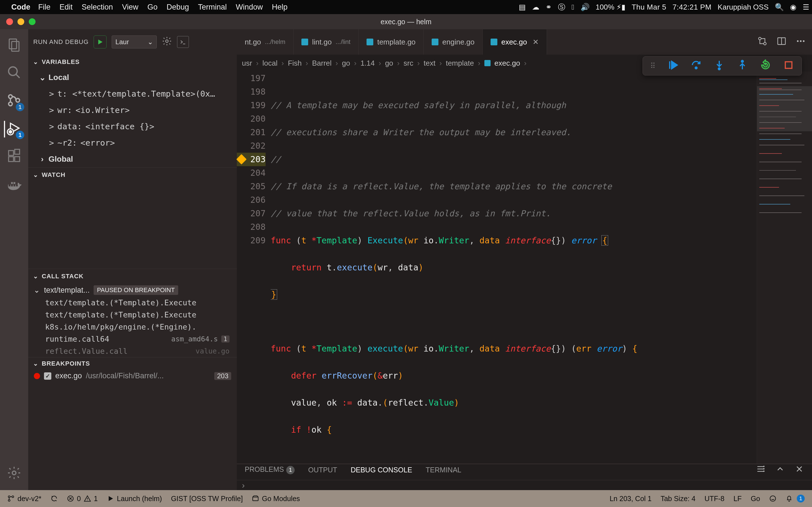 The width and height of the screenshot is (812, 507). I want to click on menu-selection: Selection, so click(97, 7).